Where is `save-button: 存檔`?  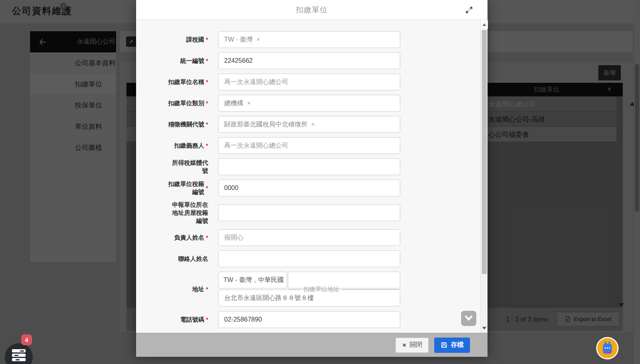
save-button: 存檔 is located at coordinates (452, 345).